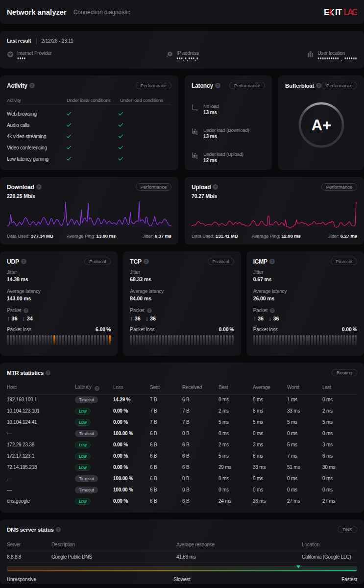  Describe the element at coordinates (339, 12) in the screenshot. I see `svg-text: IT` at that location.